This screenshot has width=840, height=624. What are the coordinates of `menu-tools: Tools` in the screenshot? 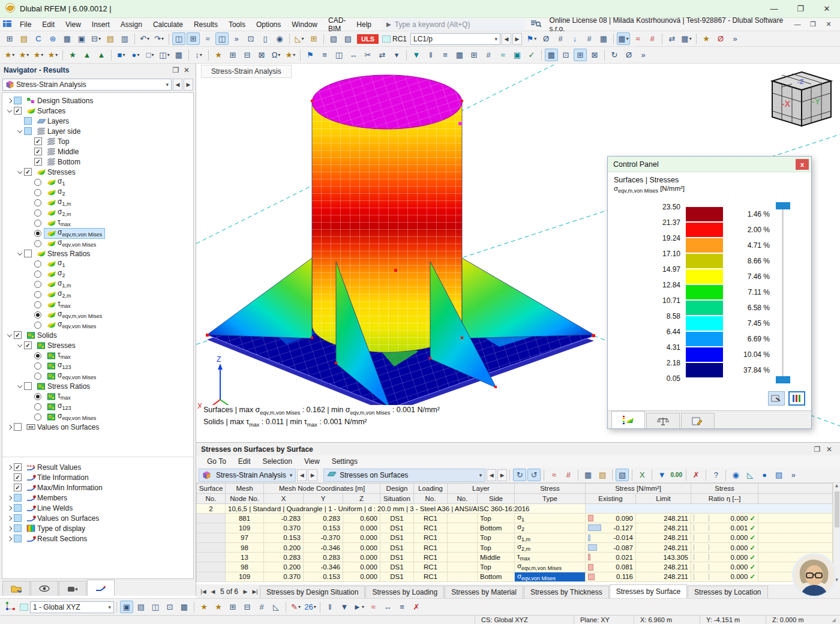 It's located at (237, 25).